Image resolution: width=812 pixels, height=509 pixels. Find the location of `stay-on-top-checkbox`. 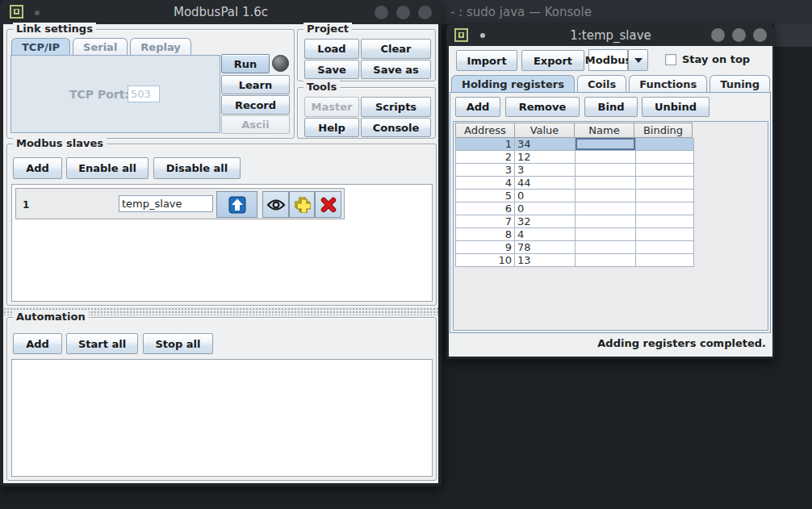

stay-on-top-checkbox is located at coordinates (671, 60).